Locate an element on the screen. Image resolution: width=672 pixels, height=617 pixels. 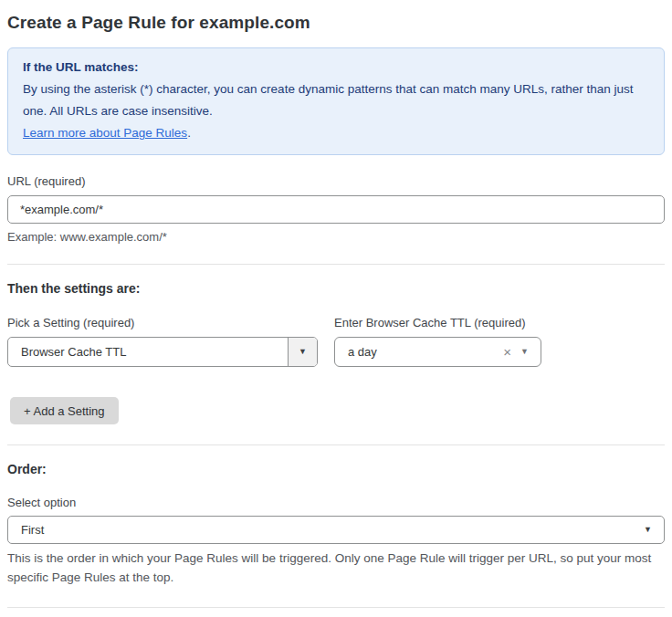
url-field-hint: Example: www.example.com/* is located at coordinates (336, 237).